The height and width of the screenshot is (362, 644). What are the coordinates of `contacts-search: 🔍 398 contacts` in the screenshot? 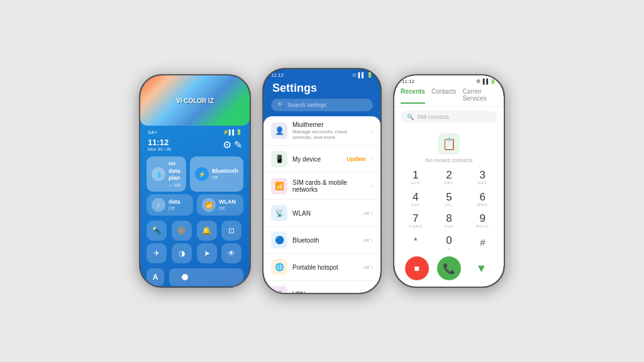 It's located at (449, 117).